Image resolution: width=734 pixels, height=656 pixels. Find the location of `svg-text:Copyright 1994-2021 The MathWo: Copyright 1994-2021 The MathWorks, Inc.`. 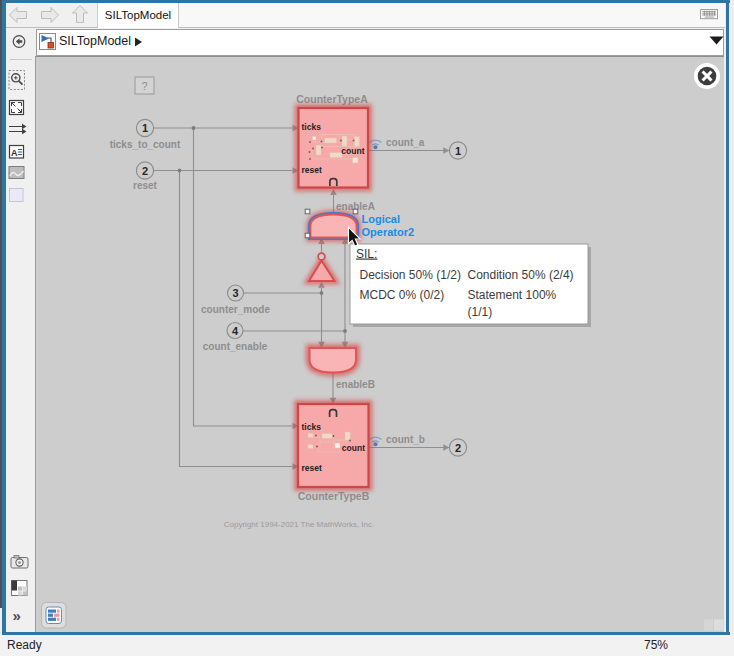

svg-text:Copyright 1994-2021 The MathWo: Copyright 1994-2021 The MathWorks, Inc. is located at coordinates (299, 524).